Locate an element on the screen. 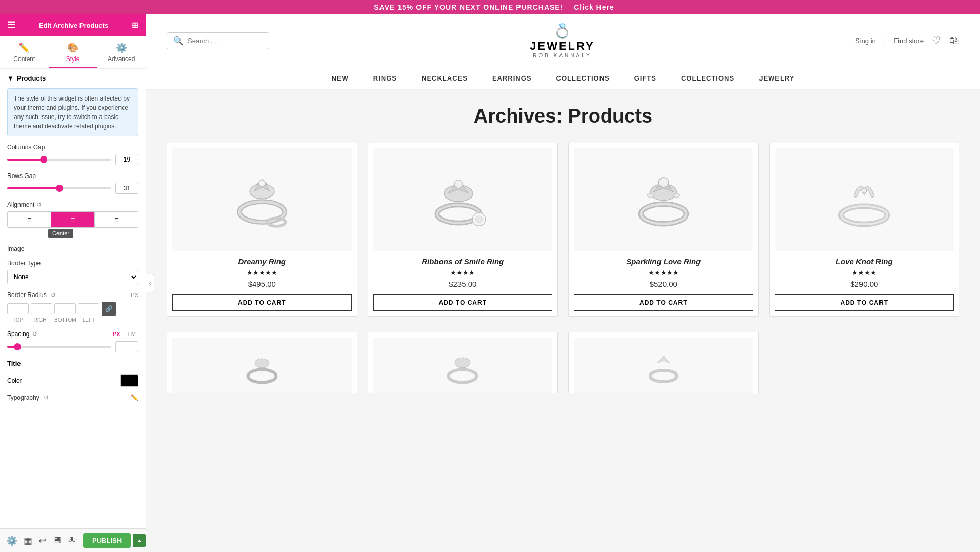 The height and width of the screenshot is (552, 980). add-to-cart-btn-1: ADD TO CART is located at coordinates (262, 303).